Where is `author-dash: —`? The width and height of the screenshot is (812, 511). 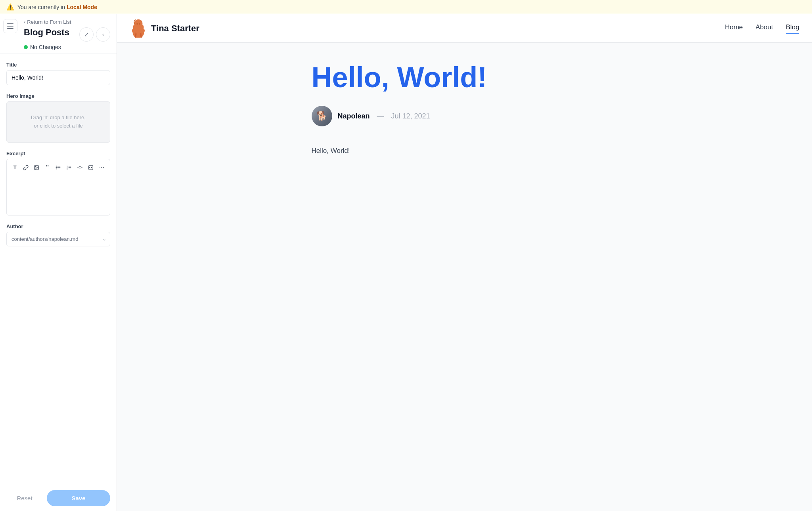 author-dash: — is located at coordinates (381, 116).